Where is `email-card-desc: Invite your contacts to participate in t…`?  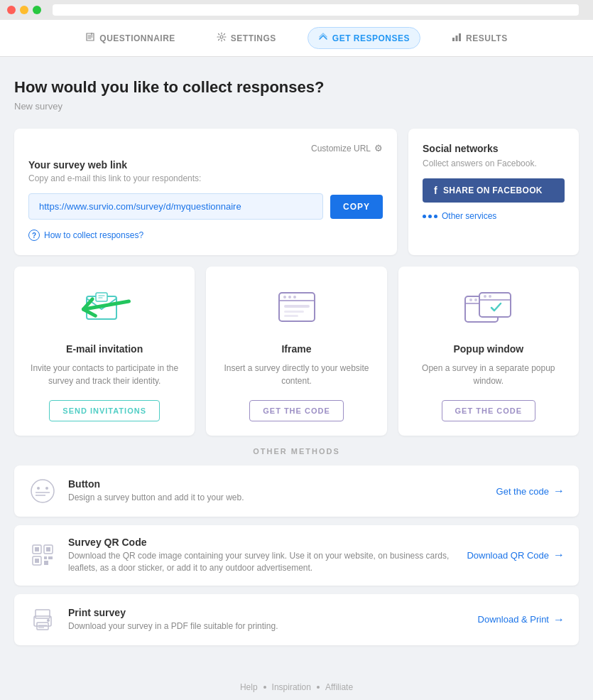 email-card-desc: Invite your contacts to participate in t… is located at coordinates (104, 375).